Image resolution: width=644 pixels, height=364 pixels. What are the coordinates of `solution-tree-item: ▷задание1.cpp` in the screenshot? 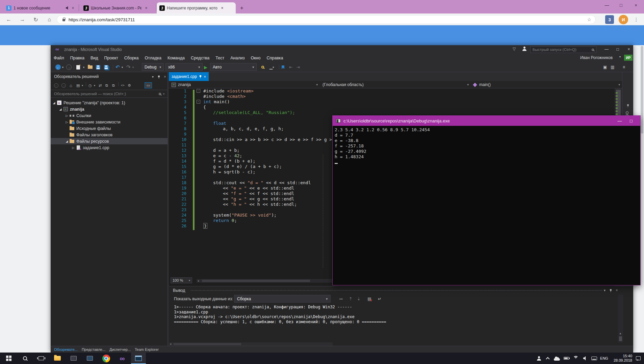 It's located at (109, 148).